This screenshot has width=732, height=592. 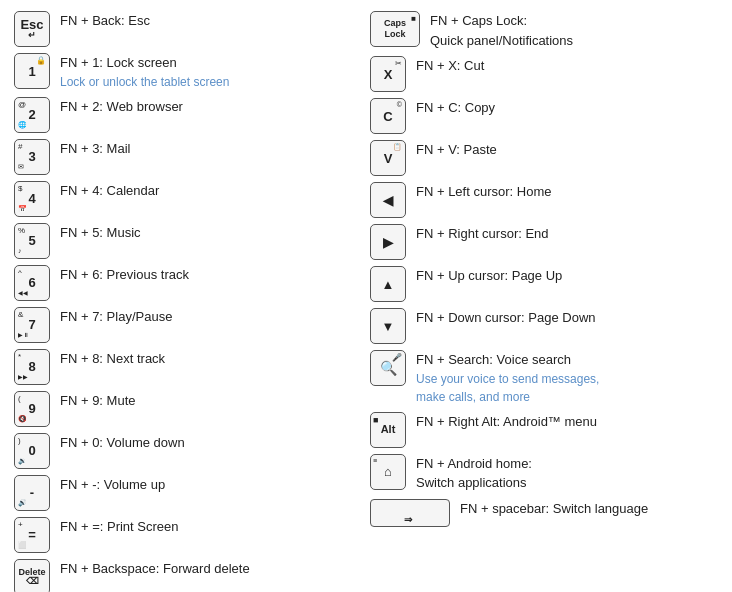 What do you see at coordinates (388, 242) in the screenshot?
I see `key-right-arrow: ▶` at bounding box center [388, 242].